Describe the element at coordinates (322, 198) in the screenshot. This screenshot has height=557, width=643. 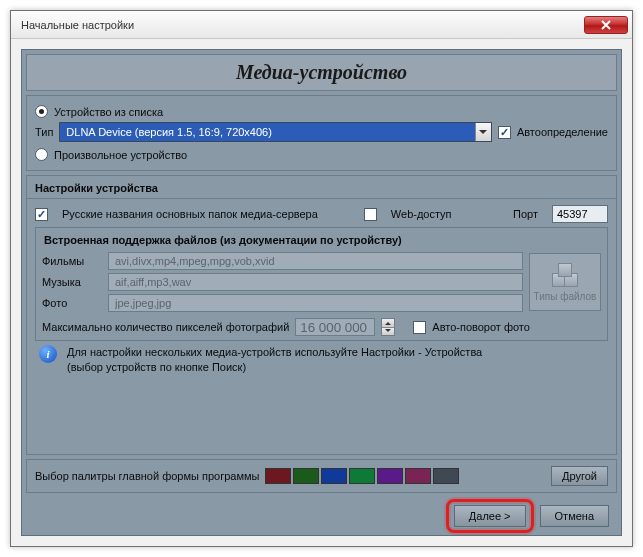
I see `divider` at that location.